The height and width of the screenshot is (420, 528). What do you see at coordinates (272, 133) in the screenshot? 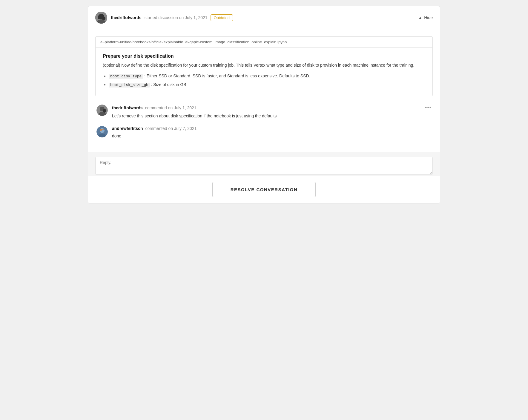
I see `comment-body-2: andrewferlitsch commented on July 7, 202…` at bounding box center [272, 133].